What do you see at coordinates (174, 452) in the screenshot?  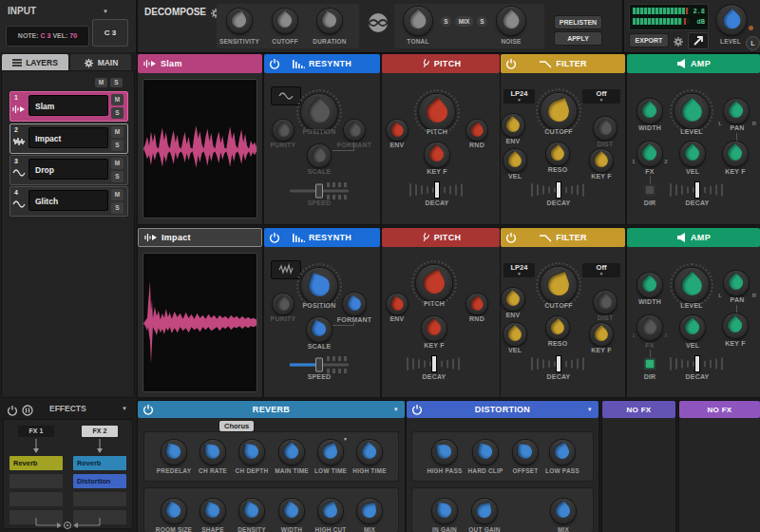 I see `reverb-predelay-knob` at bounding box center [174, 452].